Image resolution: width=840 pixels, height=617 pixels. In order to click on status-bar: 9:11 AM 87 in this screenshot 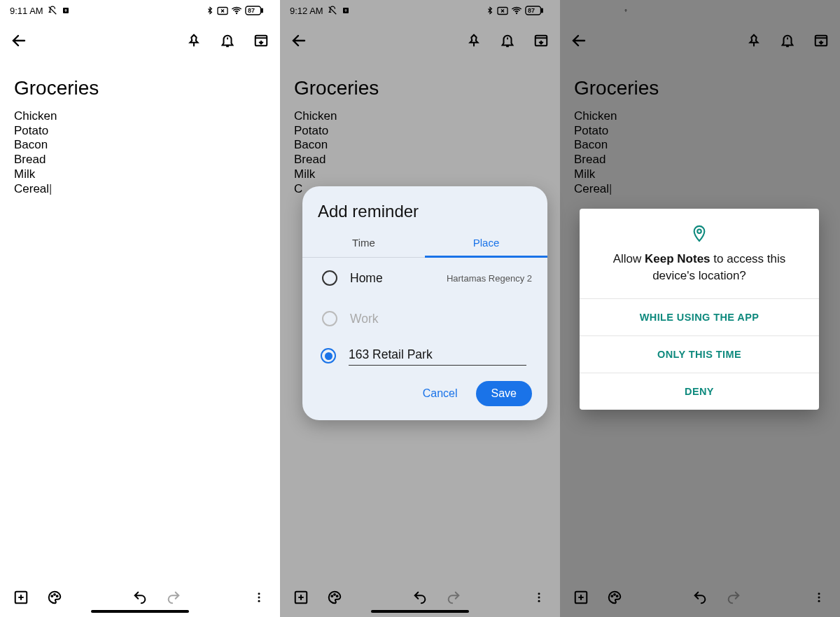, I will do `click(140, 11)`.